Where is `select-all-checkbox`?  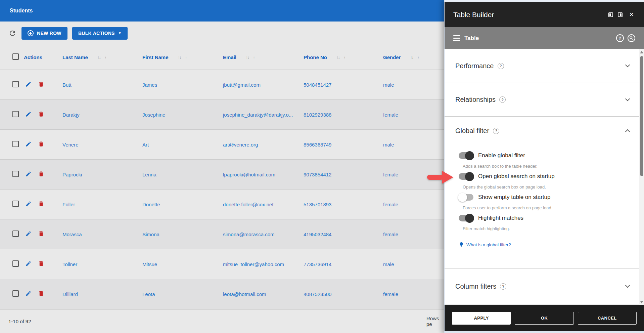
select-all-checkbox is located at coordinates (15, 56).